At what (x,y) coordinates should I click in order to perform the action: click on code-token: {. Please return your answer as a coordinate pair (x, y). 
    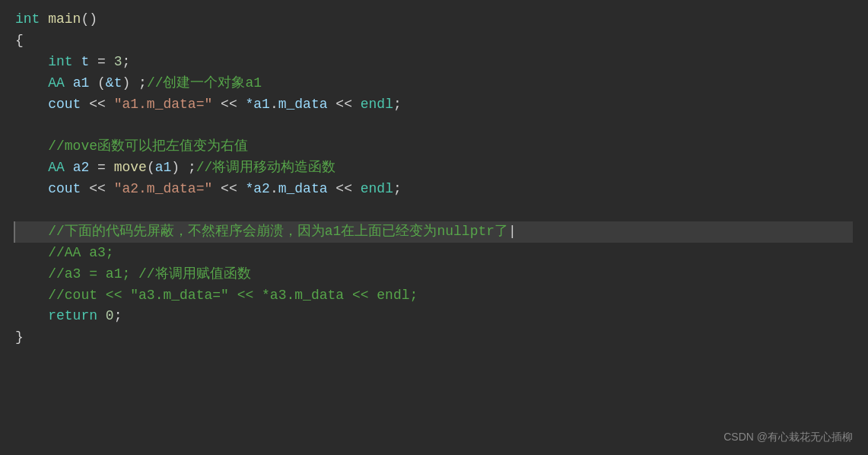
    Looking at the image, I should click on (20, 41).